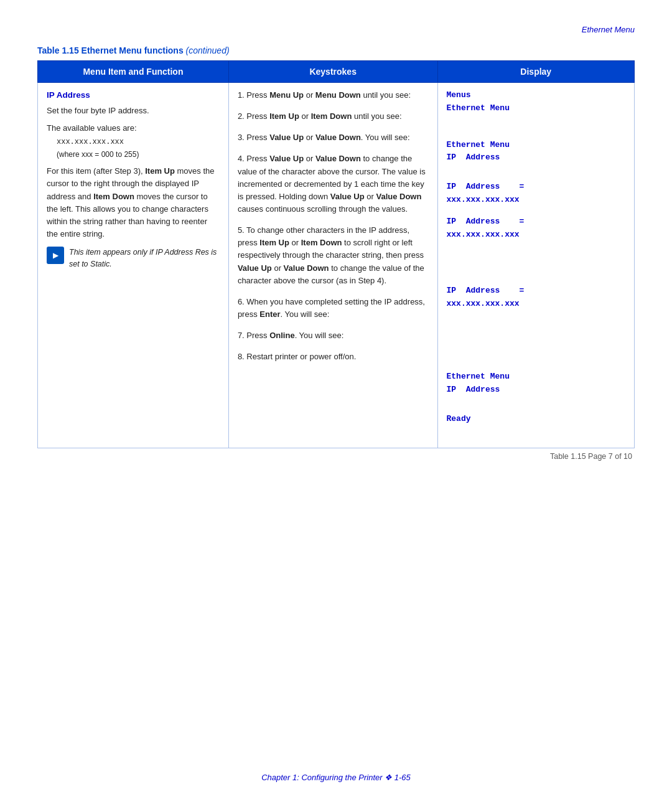 The image size is (672, 807). I want to click on table-title-text: Table 1.15 Ethernet Menu functions, so click(111, 50).